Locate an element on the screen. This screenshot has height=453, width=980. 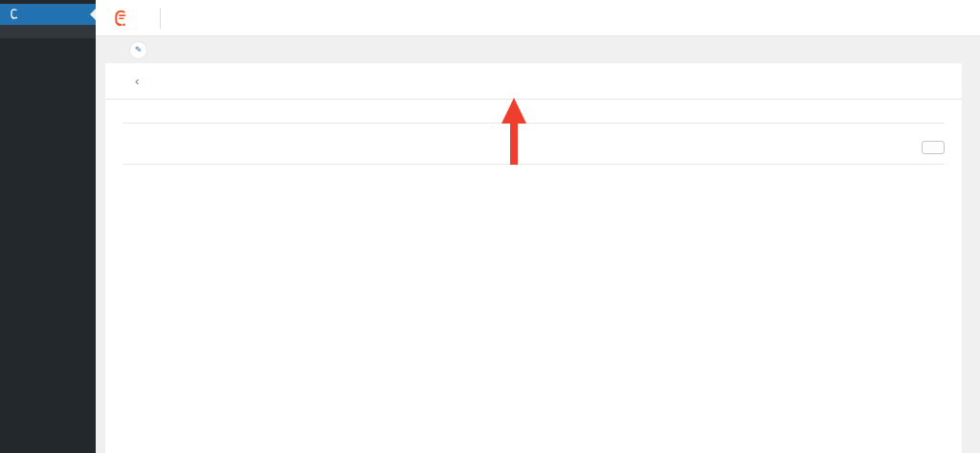
cartflows-logo is located at coordinates (115, 17).